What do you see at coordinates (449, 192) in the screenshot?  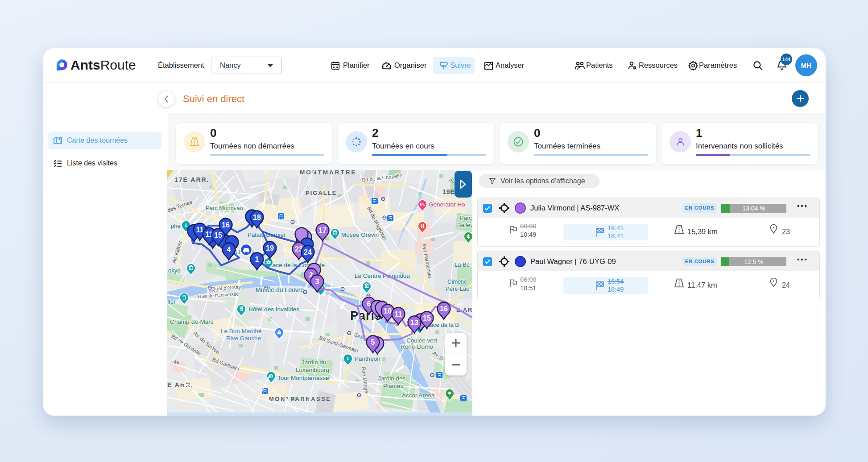 I see `svg-text: 19E` at bounding box center [449, 192].